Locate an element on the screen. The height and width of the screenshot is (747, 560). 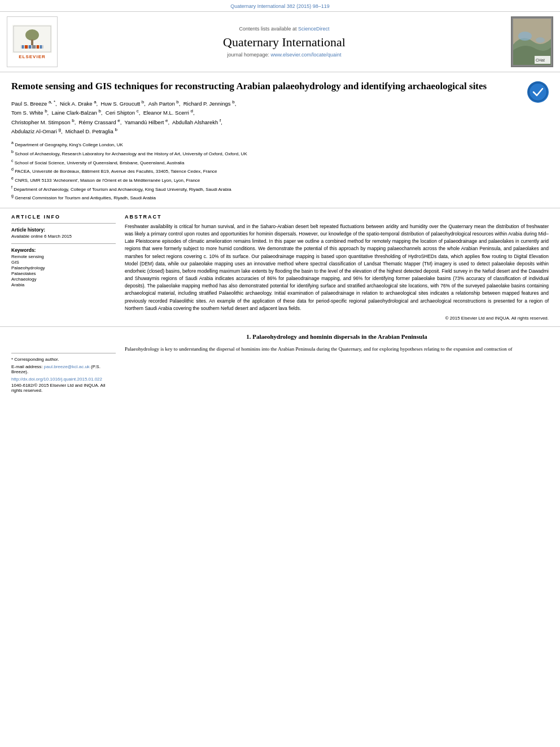
keyword-arabia: Arabia is located at coordinates (63, 285).